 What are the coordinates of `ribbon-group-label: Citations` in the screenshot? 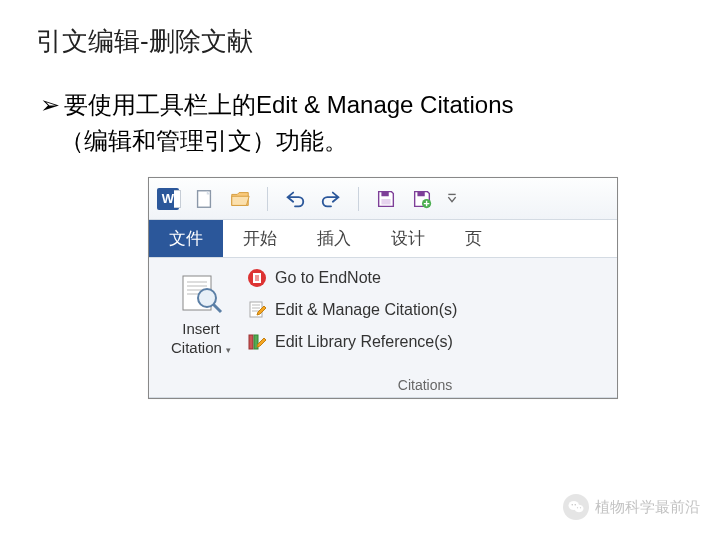 It's located at (425, 382).